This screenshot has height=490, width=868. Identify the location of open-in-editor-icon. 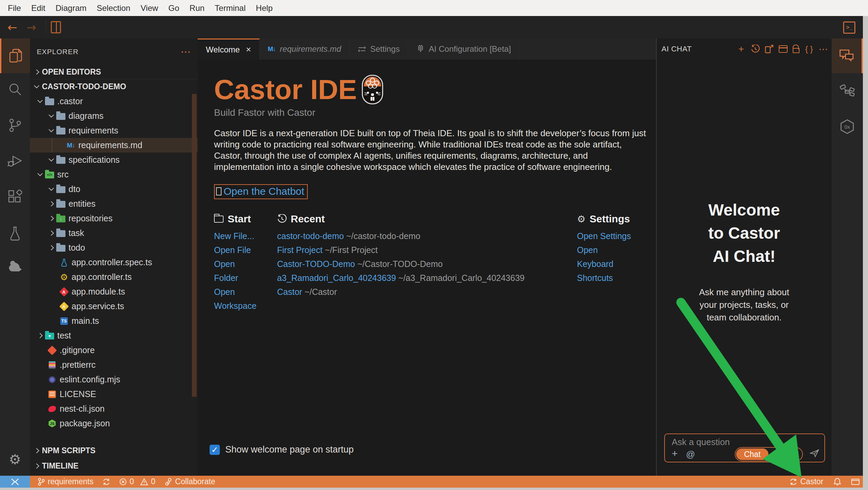
(769, 49).